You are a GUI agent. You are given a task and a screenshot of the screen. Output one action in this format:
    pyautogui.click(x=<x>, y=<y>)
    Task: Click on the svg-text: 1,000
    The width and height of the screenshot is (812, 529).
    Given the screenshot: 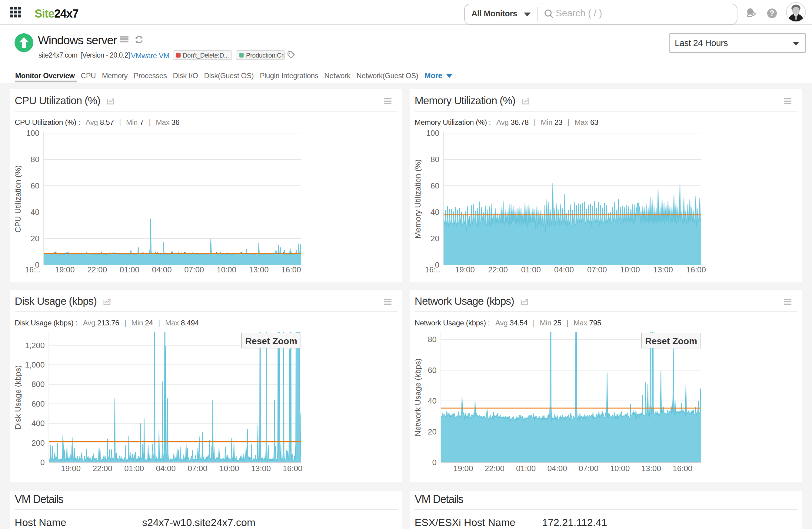 What is the action you would take?
    pyautogui.click(x=35, y=365)
    